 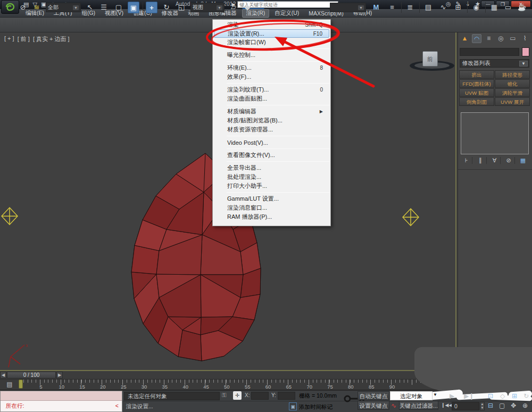 What do you see at coordinates (419, 406) in the screenshot?
I see `key-filters-button: 关键点过滤器...` at bounding box center [419, 406].